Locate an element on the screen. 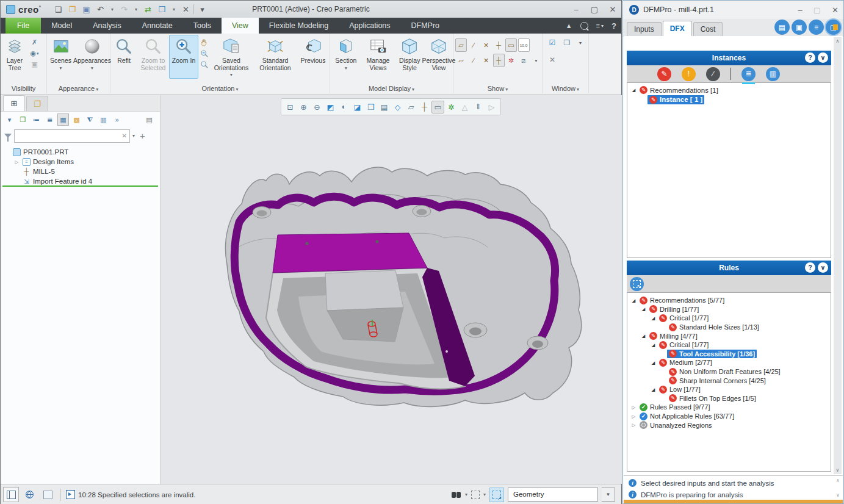 Image resolution: width=844 pixels, height=504 pixels. filter-failed-icon: ✎ is located at coordinates (664, 74).